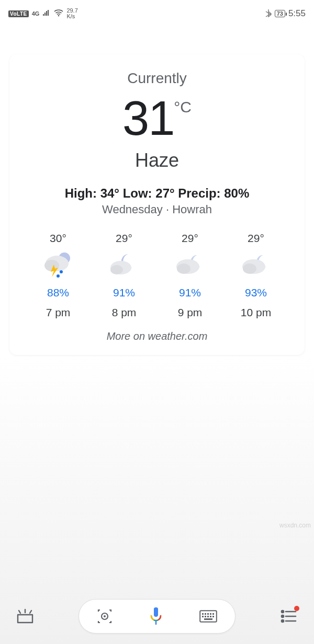 This screenshot has height=644, width=314. I want to click on hour-slot-1: 29° 91% 8 pm, so click(124, 275).